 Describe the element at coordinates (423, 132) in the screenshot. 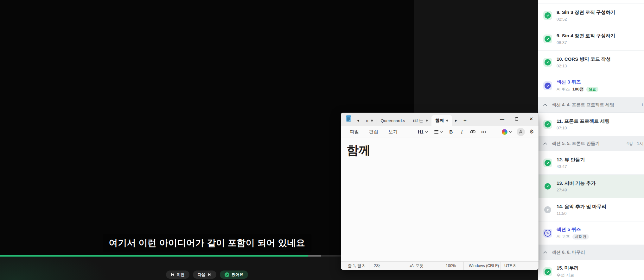

I see `heading-style-dropdown: H1` at that location.